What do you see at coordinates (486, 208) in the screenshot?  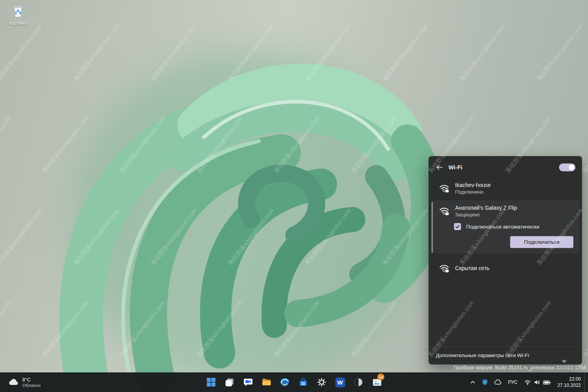 I see `network-name: Анатолий's Galaxy Z Flip` at bounding box center [486, 208].